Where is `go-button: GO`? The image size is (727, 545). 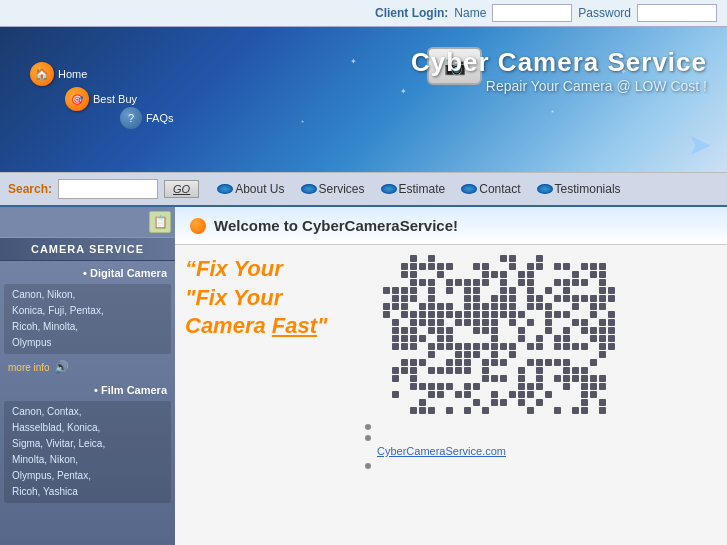
go-button: GO is located at coordinates (182, 189).